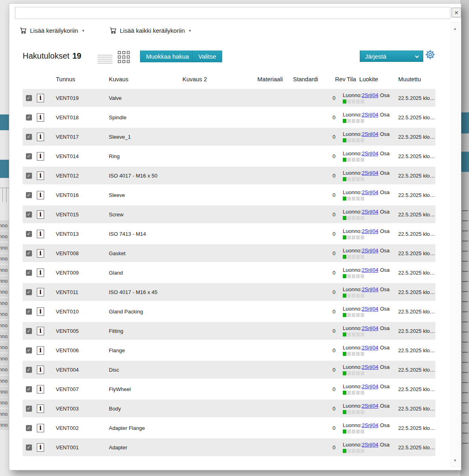  What do you see at coordinates (330, 79) in the screenshot?
I see `col-header-rev: Rev` at bounding box center [330, 79].